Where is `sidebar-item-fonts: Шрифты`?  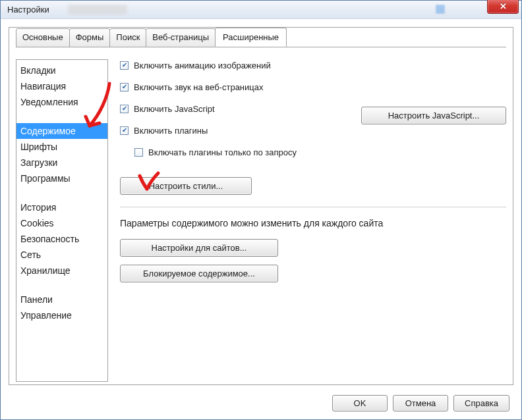 sidebar-item-fonts: Шрифты is located at coordinates (62, 147).